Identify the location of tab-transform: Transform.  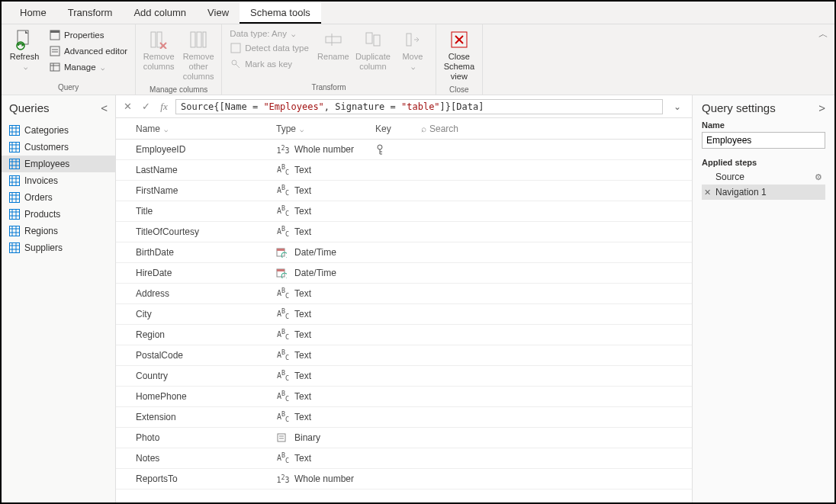
(90, 12).